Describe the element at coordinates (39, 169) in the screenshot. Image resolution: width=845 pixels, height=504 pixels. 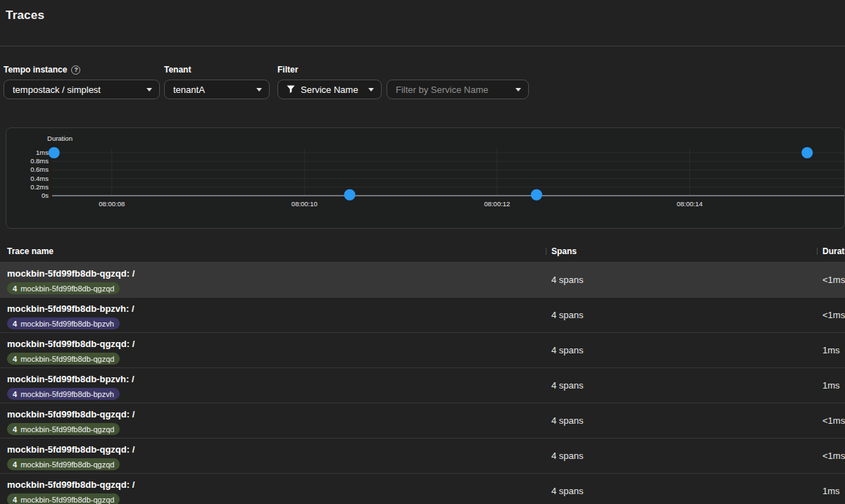
I see `y-axis-tick-label: 0.6ms` at that location.